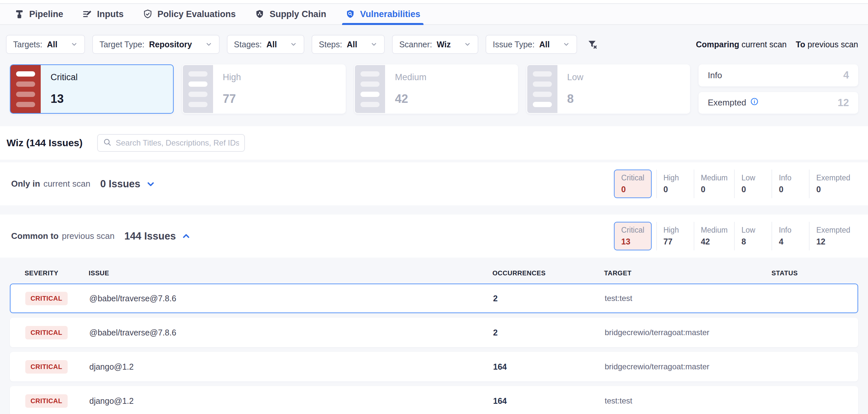 This screenshot has height=414, width=868. Describe the element at coordinates (186, 236) in the screenshot. I see `chevron-up-icon` at that location.